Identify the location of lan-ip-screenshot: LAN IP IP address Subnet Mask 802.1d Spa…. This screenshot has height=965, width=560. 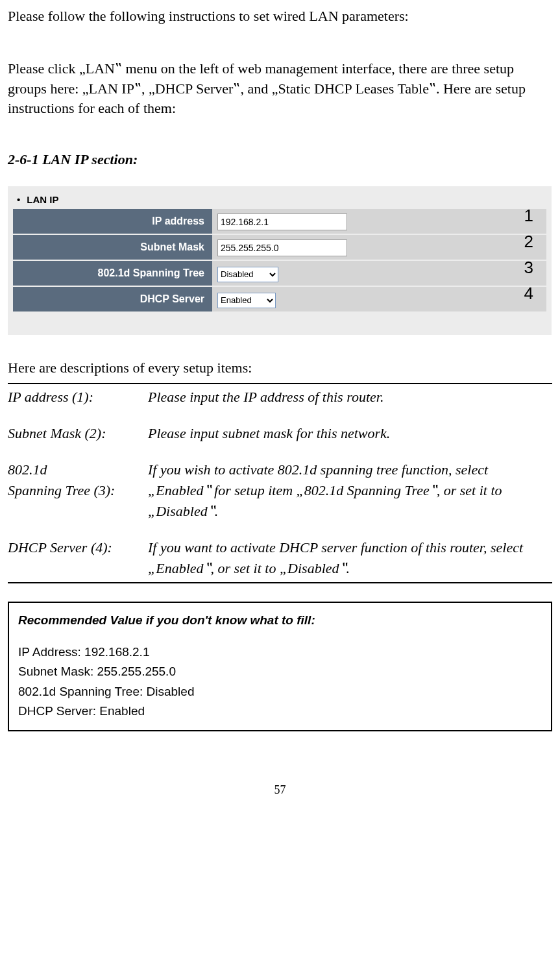
(280, 261).